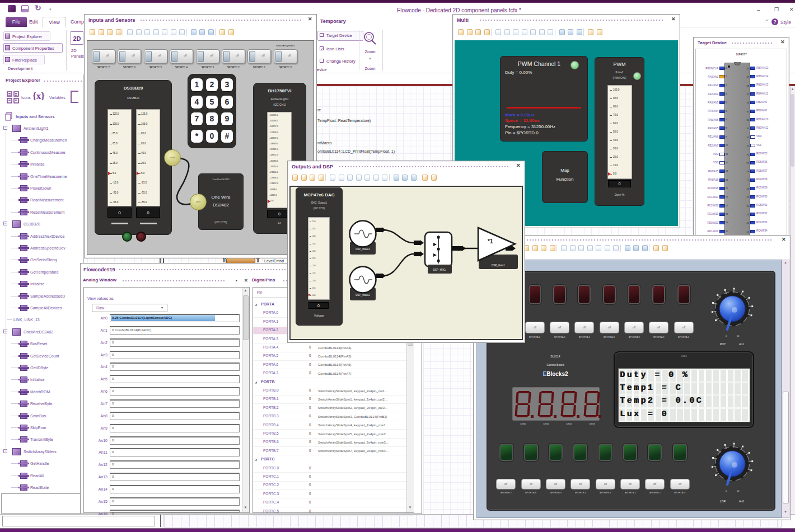 The height and width of the screenshot is (532, 795). Describe the element at coordinates (490, 242) in the screenshot. I see `svg-text: *1` at that location.